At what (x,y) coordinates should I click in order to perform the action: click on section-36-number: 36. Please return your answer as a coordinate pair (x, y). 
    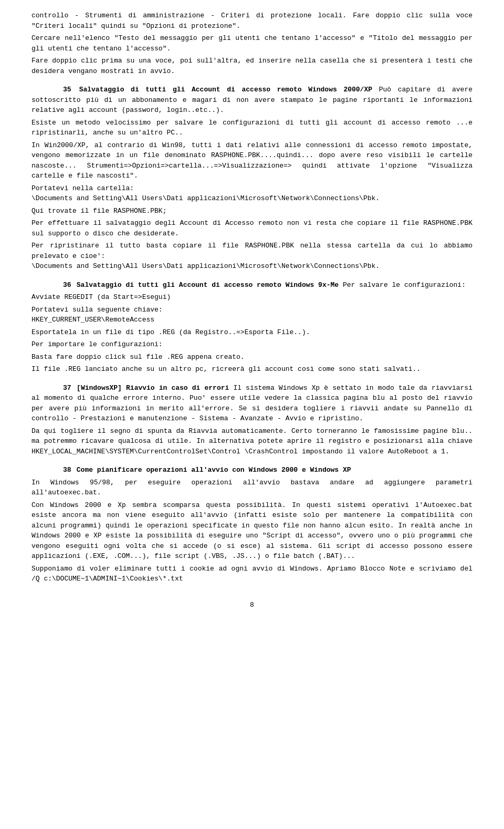
    Looking at the image, I should click on (50, 285).